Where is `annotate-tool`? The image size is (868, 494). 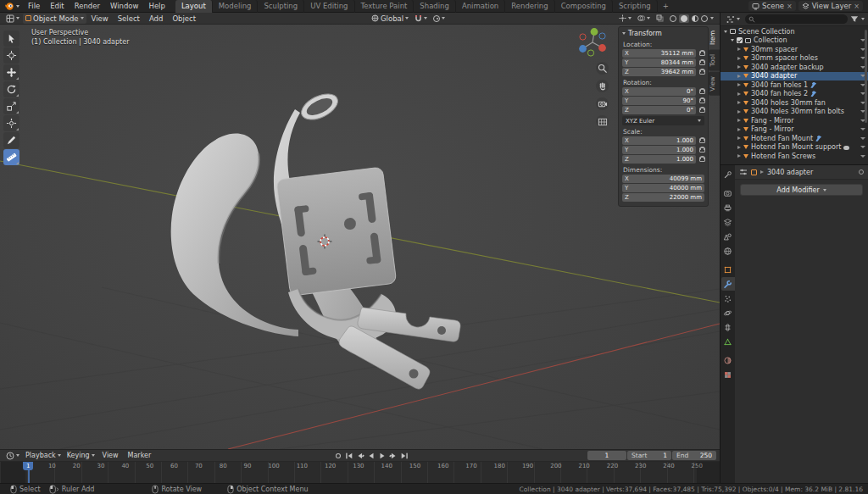
annotate-tool is located at coordinates (12, 141).